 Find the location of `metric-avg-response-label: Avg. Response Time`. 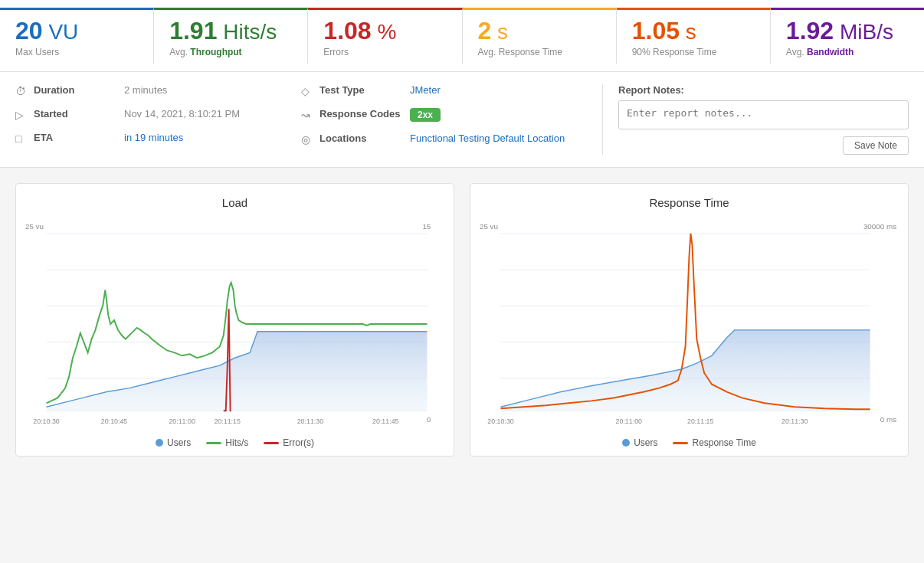

metric-avg-response-label: Avg. Response Time is located at coordinates (539, 52).